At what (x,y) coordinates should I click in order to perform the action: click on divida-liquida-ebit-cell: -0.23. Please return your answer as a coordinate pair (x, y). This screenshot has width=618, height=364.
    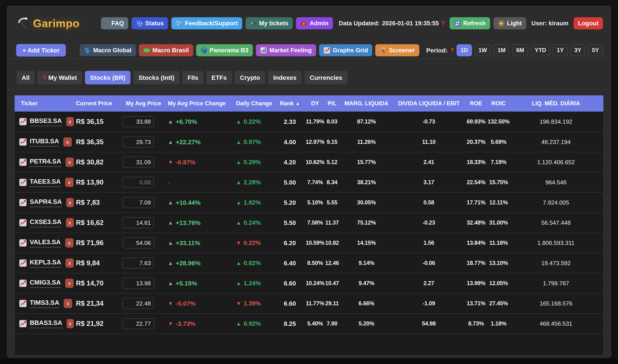
    Looking at the image, I should click on (429, 223).